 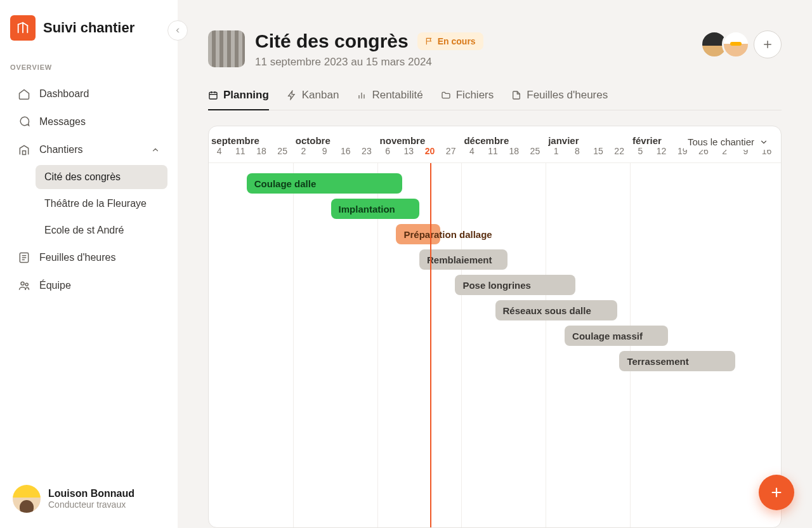 What do you see at coordinates (468, 97) in the screenshot?
I see `tab-fichiers: Fichiers` at bounding box center [468, 97].